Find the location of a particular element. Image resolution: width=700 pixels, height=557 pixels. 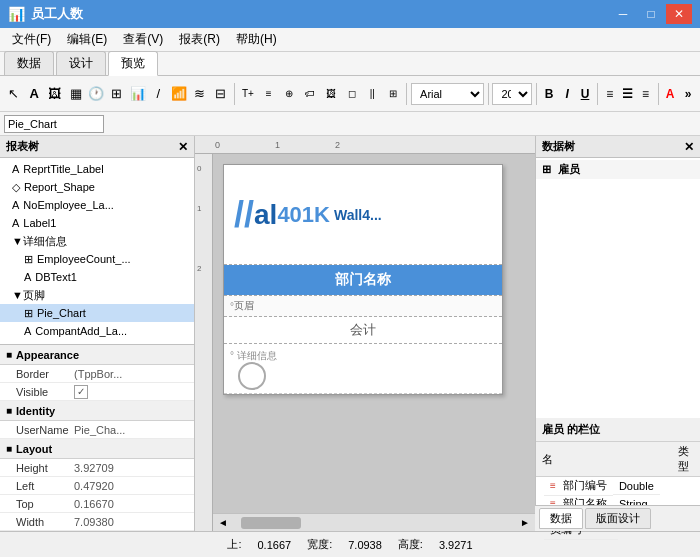

tab-layout-design: 版面设计 is located at coordinates (618, 518).